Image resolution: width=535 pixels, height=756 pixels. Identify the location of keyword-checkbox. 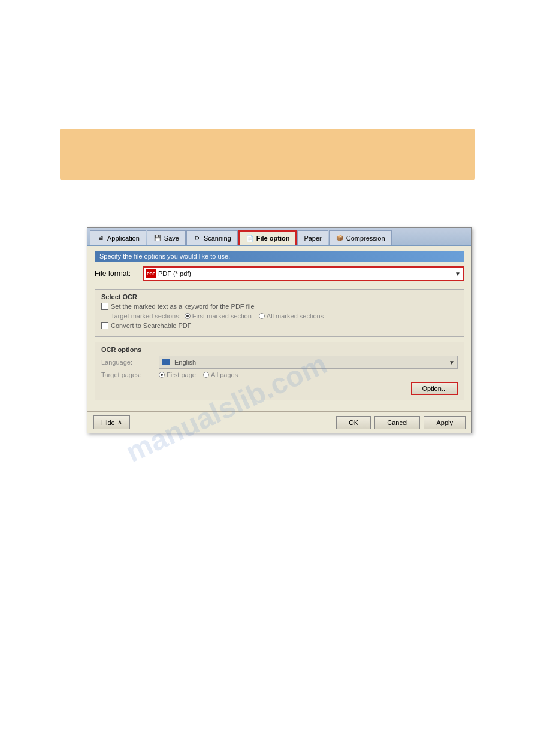
(105, 306).